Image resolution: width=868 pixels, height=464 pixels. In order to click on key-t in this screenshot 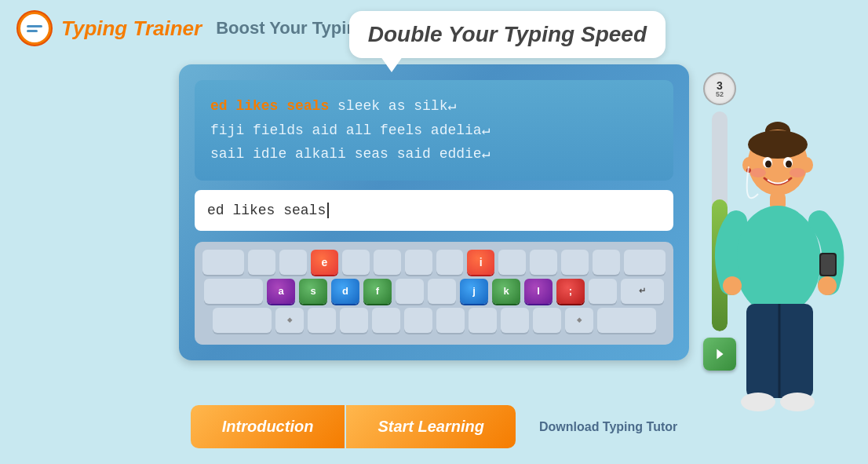, I will do `click(388, 262)`.